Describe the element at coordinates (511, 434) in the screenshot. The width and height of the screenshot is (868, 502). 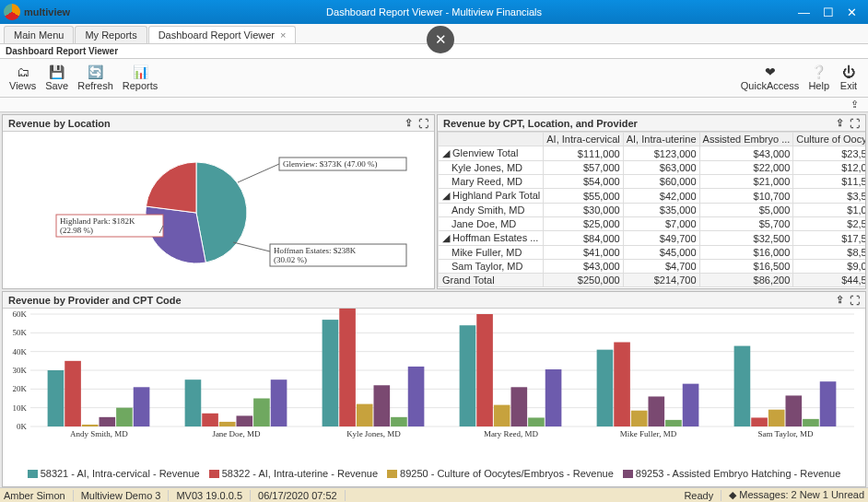
I see `svg-text: Mary Reed, MD` at that location.